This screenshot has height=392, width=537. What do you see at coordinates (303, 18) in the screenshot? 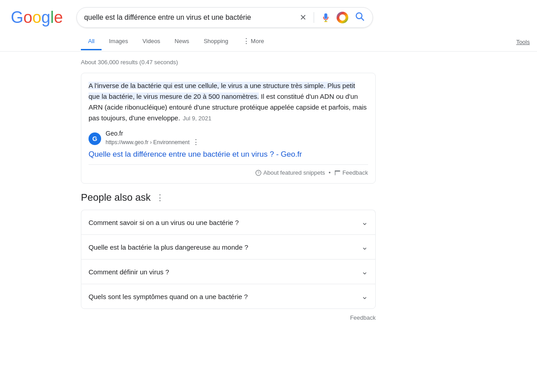
I see `clear-button: ✕` at bounding box center [303, 18].